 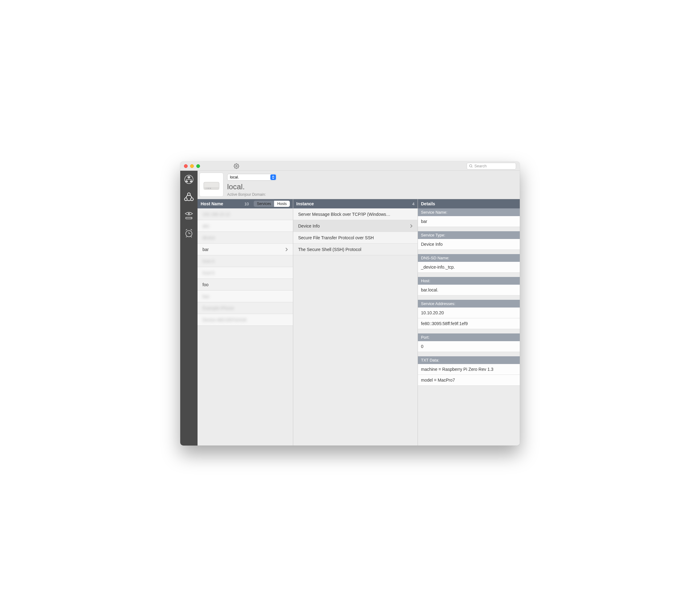 I want to click on detail-value-service-type: Device Info, so click(x=469, y=244).